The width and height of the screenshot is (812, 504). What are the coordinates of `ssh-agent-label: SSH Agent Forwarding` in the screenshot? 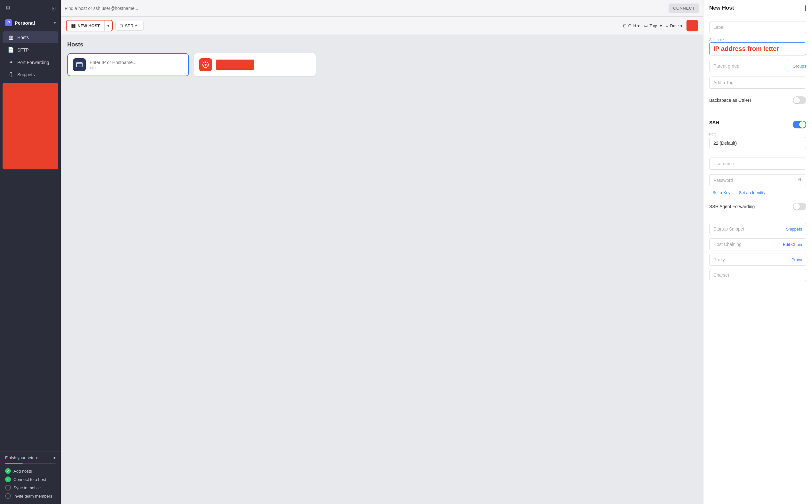 It's located at (732, 207).